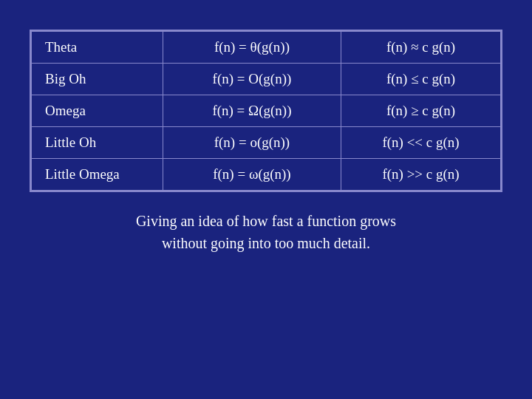 Image resolution: width=532 pixels, height=399 pixels. Describe the element at coordinates (251, 174) in the screenshot. I see `row-definition: f(n) = ω(g(n))` at that location.